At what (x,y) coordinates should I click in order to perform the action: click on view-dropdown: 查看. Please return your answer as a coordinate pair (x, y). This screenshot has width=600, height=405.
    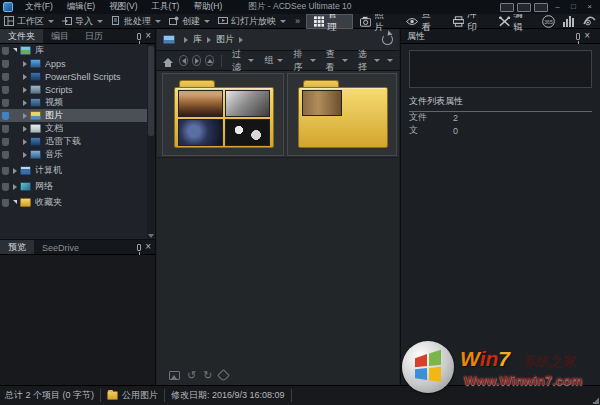
    Looking at the image, I should click on (337, 61).